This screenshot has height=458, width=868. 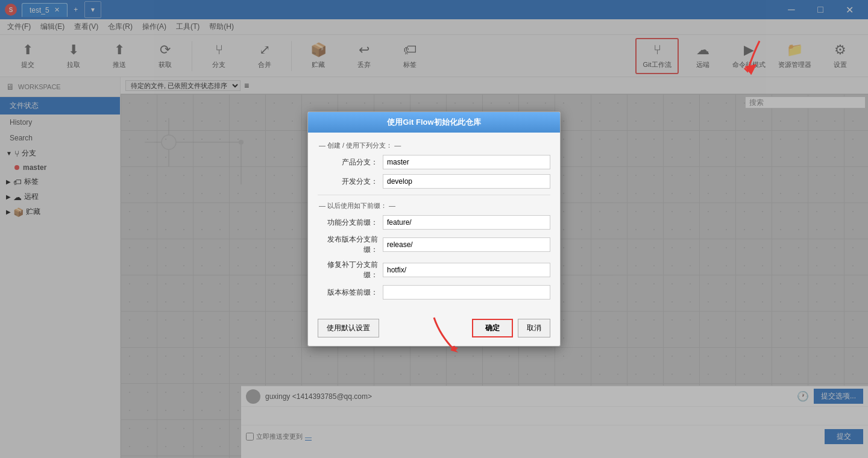 I want to click on release-prefix-input, so click(x=467, y=245).